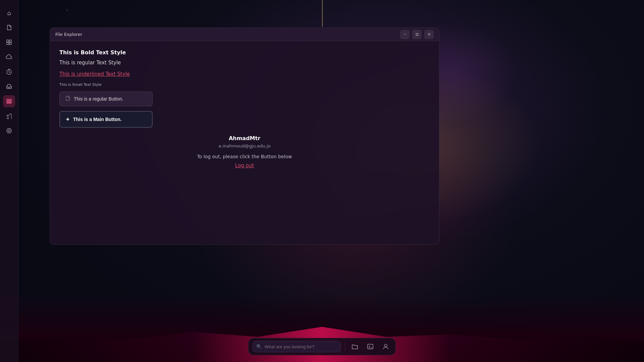 Image resolution: width=644 pixels, height=362 pixels. What do you see at coordinates (245, 166) in the screenshot?
I see `logout-link: Log out` at bounding box center [245, 166].